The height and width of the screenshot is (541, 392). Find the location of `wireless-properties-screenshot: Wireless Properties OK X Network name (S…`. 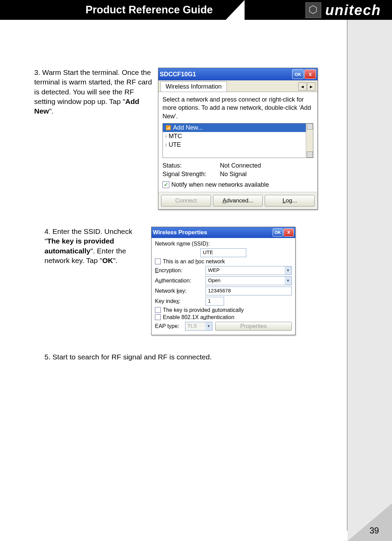

wireless-properties-screenshot: Wireless Properties OK X Network name (S… is located at coordinates (223, 281).